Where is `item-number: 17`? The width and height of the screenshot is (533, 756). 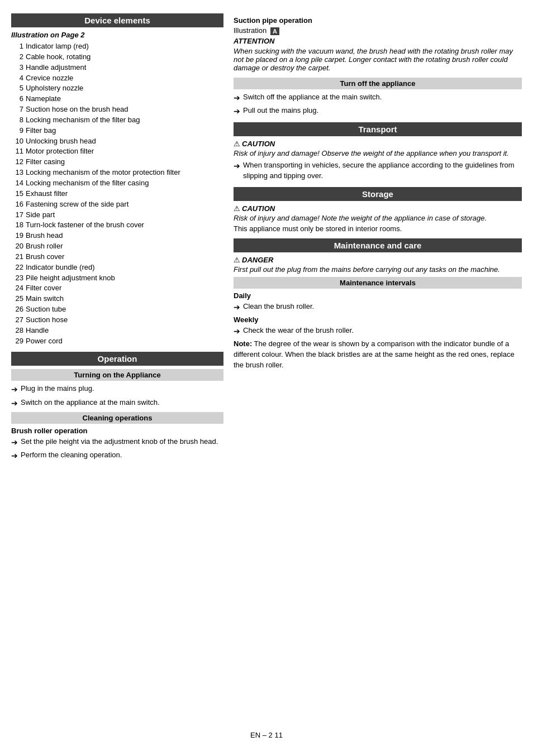
item-number: 17 is located at coordinates (17, 216).